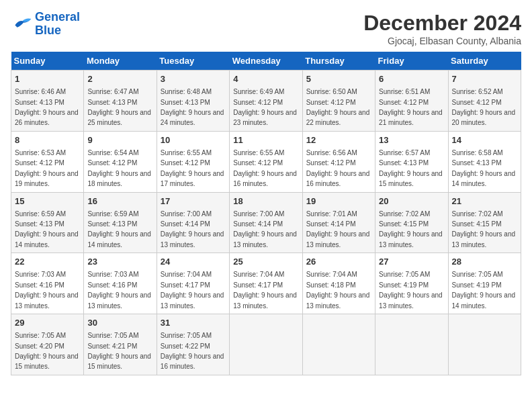  Describe the element at coordinates (40, 153) in the screenshot. I see `sunrise-info: Sunrise: 6:53 AM` at that location.